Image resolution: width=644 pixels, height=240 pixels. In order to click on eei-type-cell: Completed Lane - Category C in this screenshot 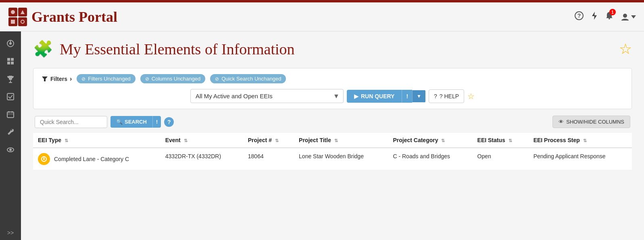, I will do `click(97, 159)`.